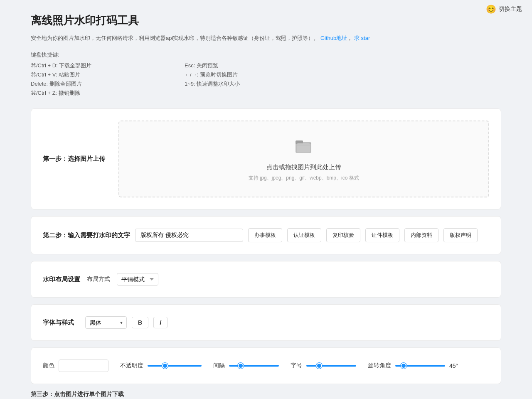  Describe the element at coordinates (84, 366) in the screenshot. I see `color-picker` at that location.